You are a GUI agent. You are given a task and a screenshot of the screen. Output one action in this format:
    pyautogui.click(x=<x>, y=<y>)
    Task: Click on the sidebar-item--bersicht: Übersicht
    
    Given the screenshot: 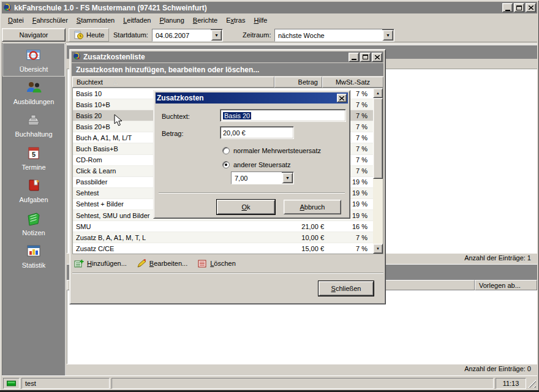 What is the action you would take?
    pyautogui.click(x=34, y=60)
    